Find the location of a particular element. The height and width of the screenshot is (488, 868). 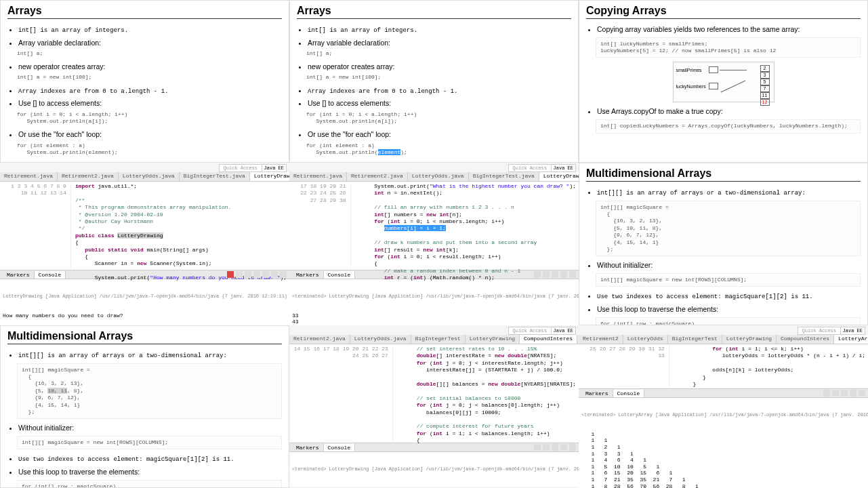

code: for (int i = 0; i < a.length; i++) Syste… is located at coordinates (439, 118).